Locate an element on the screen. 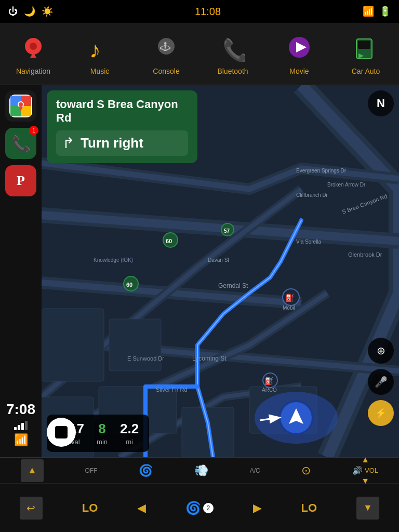  eject-down-icon: ▼ is located at coordinates (368, 508).